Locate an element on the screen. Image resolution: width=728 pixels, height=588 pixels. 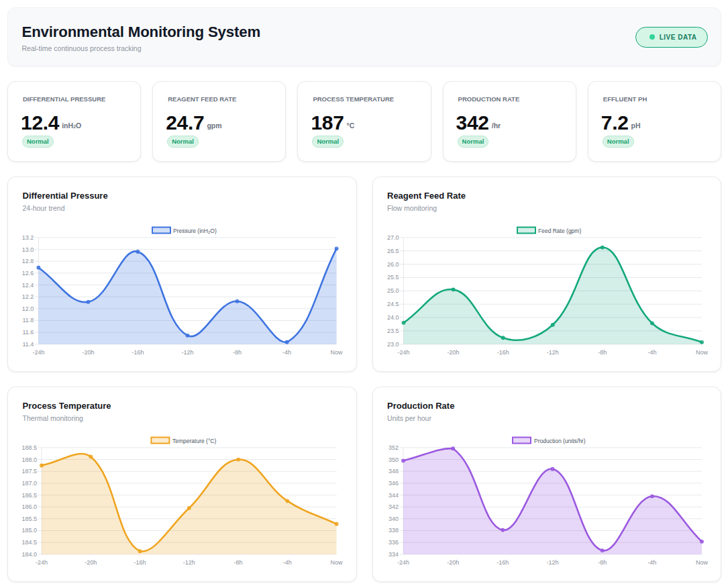
svg-text: 340 is located at coordinates (393, 519).